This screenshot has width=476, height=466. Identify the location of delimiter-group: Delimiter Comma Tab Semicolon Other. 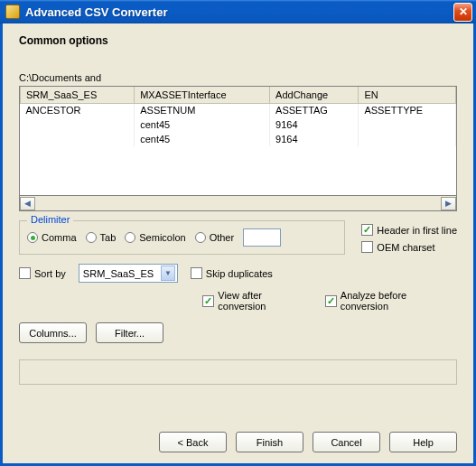
(182, 238).